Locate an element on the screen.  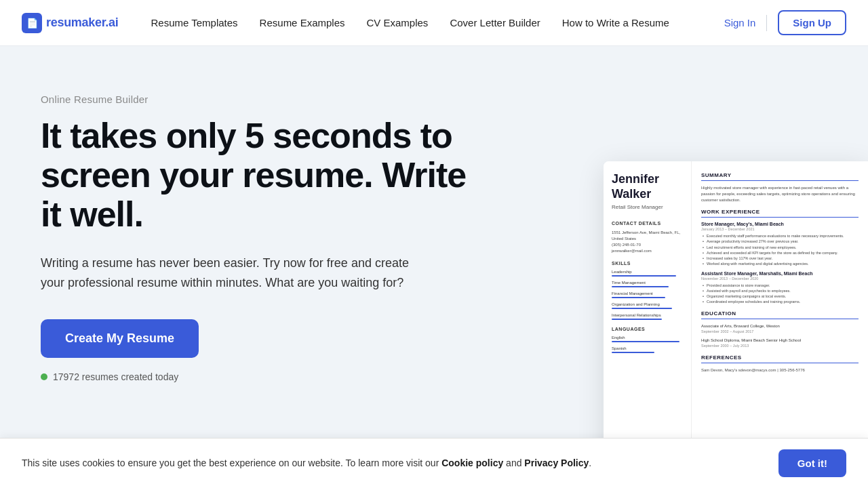
resume-contact-label: Contact Details is located at coordinates (647, 224).